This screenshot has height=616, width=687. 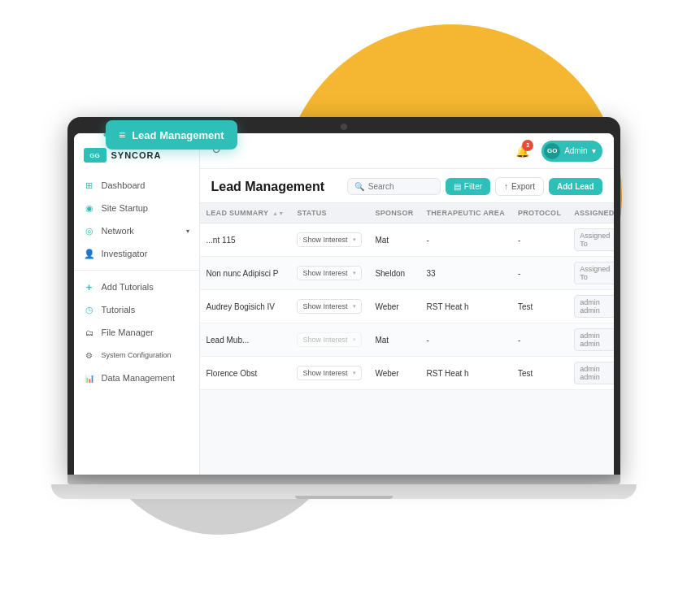 What do you see at coordinates (466, 213) in the screenshot?
I see `col-therapeutic-area: THERAPEUTIC AREA` at bounding box center [466, 213].